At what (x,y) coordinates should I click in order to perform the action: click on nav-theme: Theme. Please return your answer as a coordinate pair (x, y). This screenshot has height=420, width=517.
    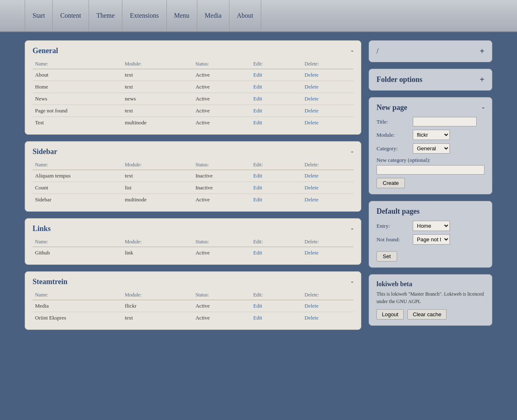
    Looking at the image, I should click on (105, 16).